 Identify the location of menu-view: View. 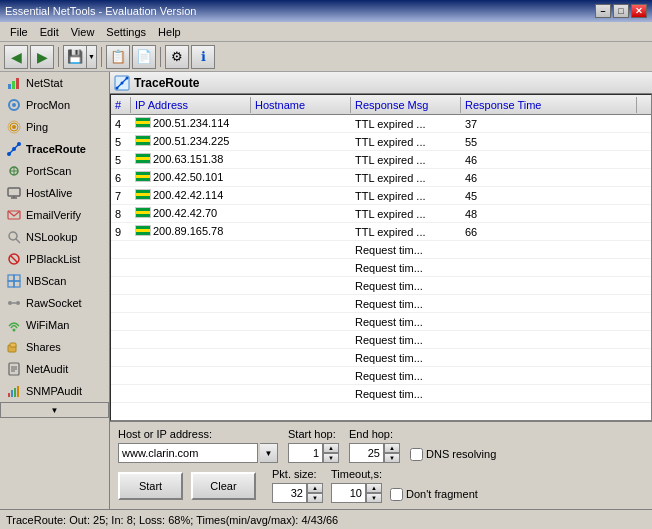
(83, 32).